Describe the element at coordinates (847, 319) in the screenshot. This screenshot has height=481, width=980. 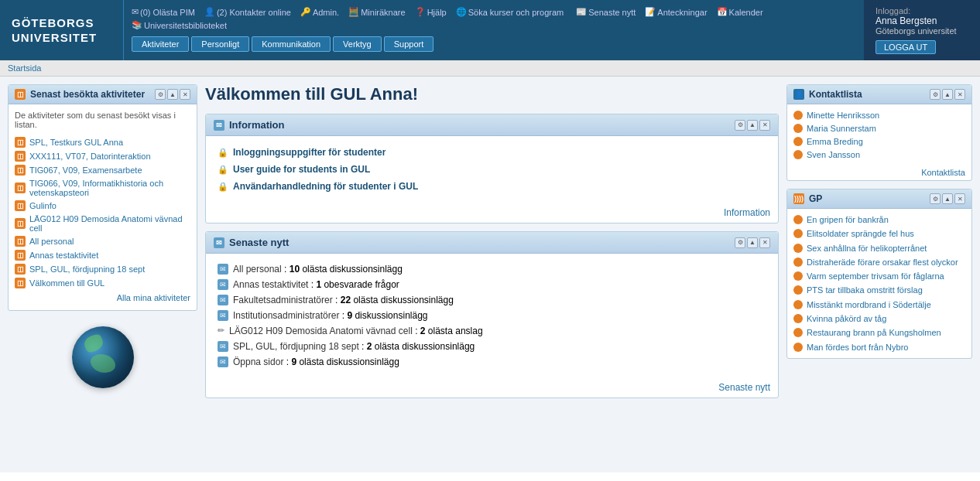
I see `gp-link-7: Kvinna påkörd av tåg` at that location.